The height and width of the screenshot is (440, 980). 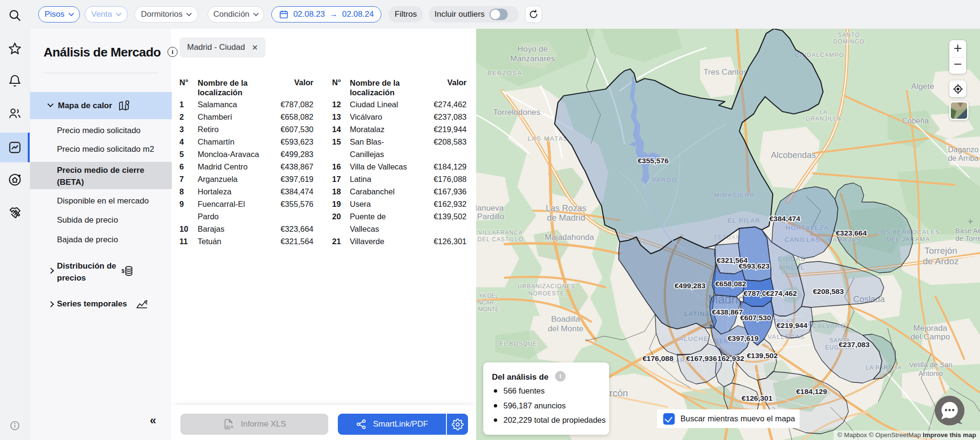 What do you see at coordinates (517, 112) in the screenshot?
I see `svg-text: Torrelodones` at bounding box center [517, 112].